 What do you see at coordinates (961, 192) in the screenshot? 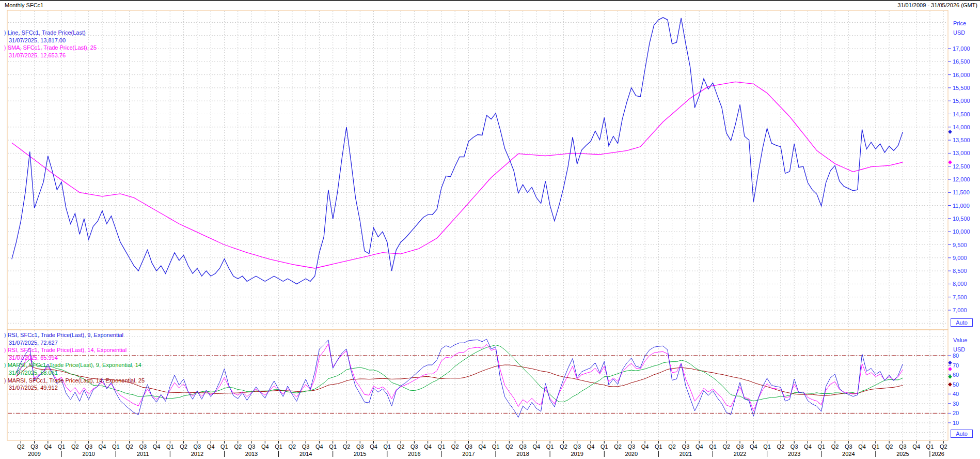
I see `price-tick-label: 11,500` at bounding box center [961, 192].